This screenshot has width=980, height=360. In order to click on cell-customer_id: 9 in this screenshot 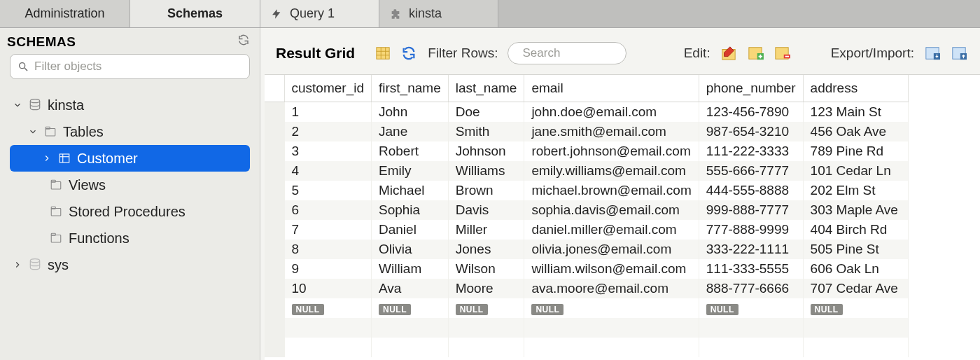, I will do `click(328, 269)`.